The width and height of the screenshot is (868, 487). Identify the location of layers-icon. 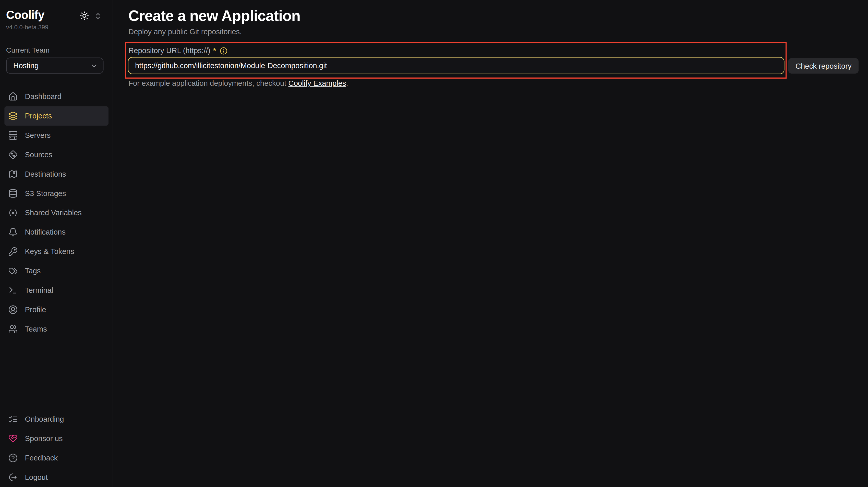
(13, 116).